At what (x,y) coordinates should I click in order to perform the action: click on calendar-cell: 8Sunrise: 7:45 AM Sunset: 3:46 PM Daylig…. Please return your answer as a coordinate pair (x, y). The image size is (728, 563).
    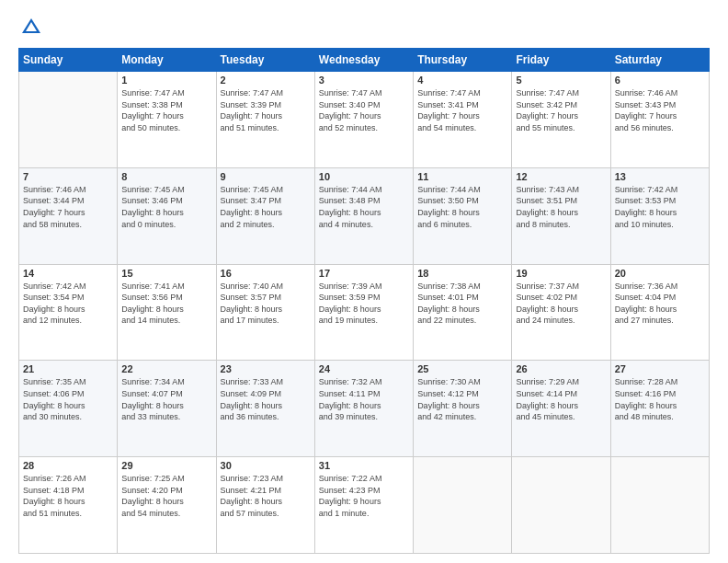
    Looking at the image, I should click on (167, 215).